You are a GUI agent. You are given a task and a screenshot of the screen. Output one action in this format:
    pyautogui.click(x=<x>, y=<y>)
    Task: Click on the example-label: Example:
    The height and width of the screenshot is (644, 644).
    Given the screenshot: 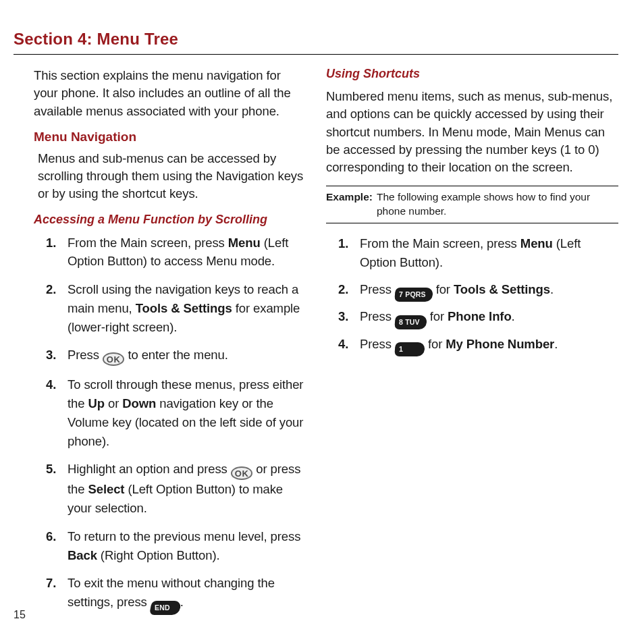 What is the action you would take?
    pyautogui.click(x=351, y=205)
    